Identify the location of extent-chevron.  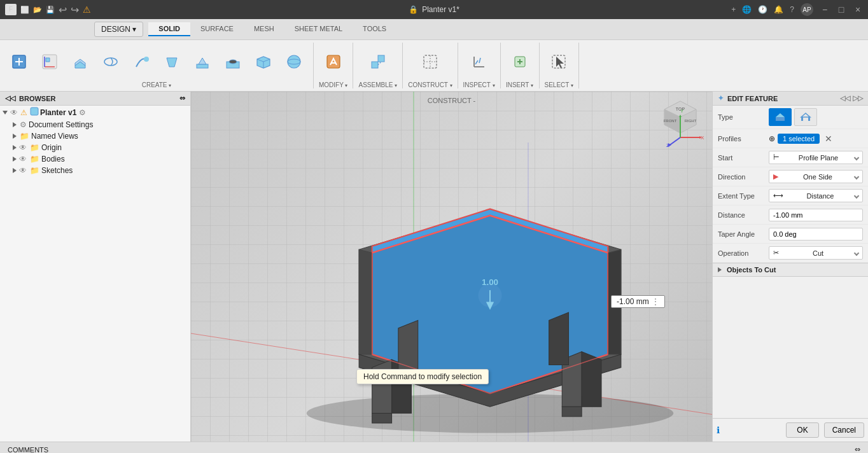
(857, 195).